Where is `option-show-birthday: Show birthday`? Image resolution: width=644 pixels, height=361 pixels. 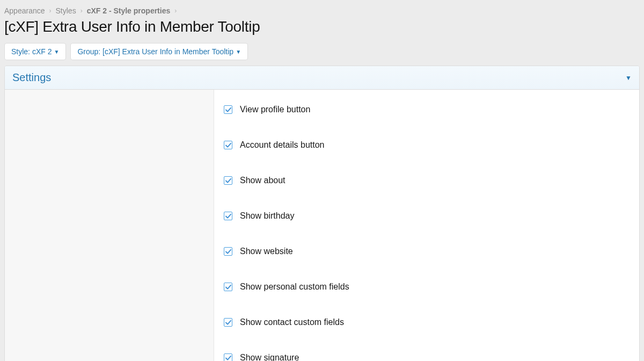 option-show-birthday: Show birthday is located at coordinates (427, 222).